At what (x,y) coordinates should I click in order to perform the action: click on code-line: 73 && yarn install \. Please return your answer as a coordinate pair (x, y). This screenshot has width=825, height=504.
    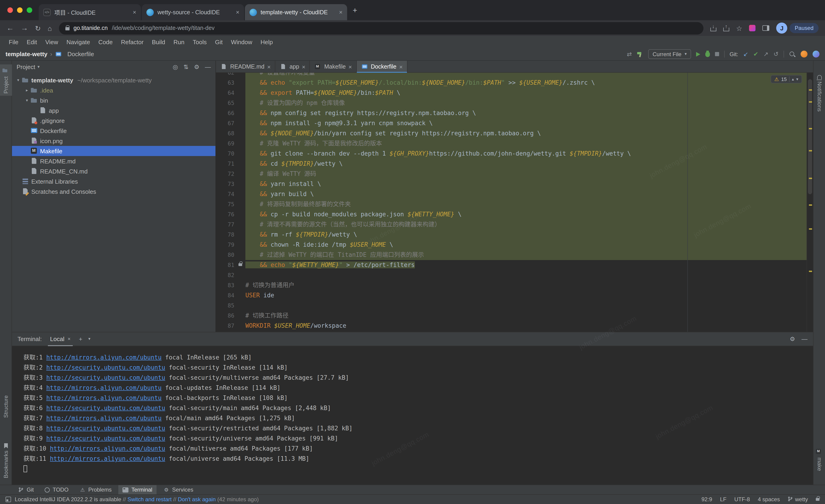
    Looking at the image, I should click on (514, 184).